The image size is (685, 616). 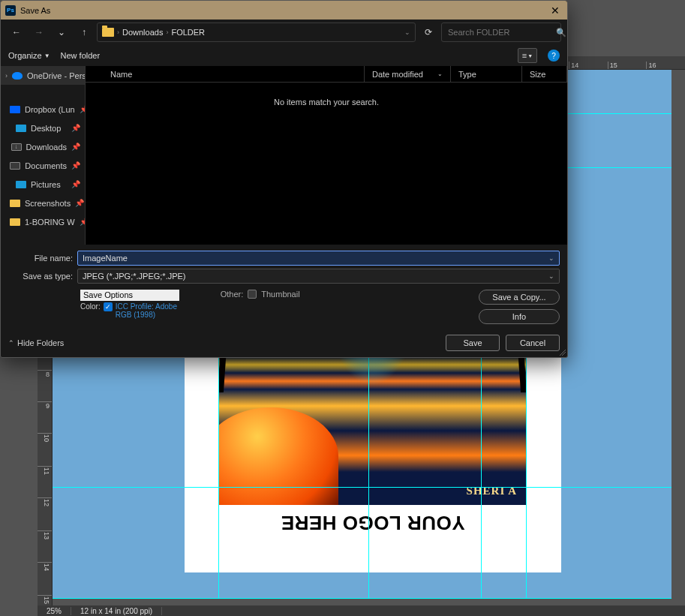 What do you see at coordinates (43, 222) in the screenshot?
I see `sidebar-item-boring: 1-BORING W📌` at bounding box center [43, 222].